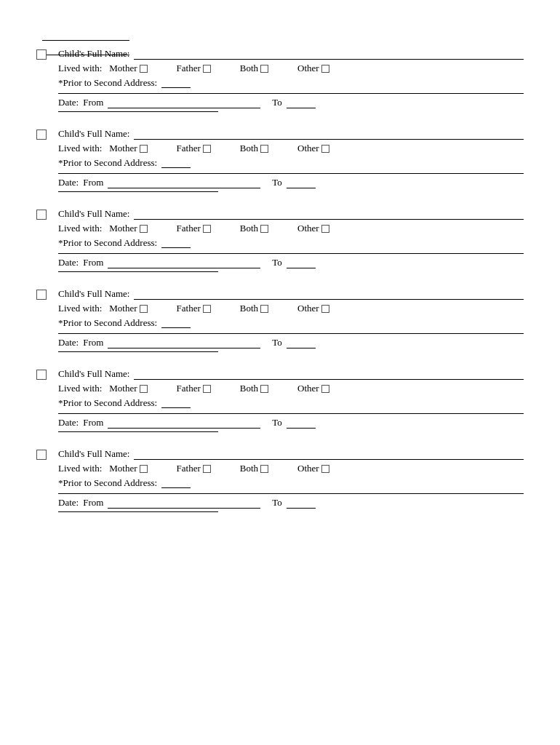 The height and width of the screenshot is (745, 560). Describe the element at coordinates (280, 405) in the screenshot. I see `section-5: Child's Full Name: Lived with: Mother Fa…` at that location.